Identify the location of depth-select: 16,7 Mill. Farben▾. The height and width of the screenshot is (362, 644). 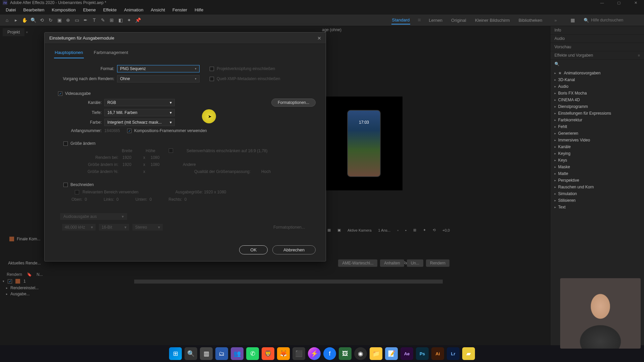
(140, 113).